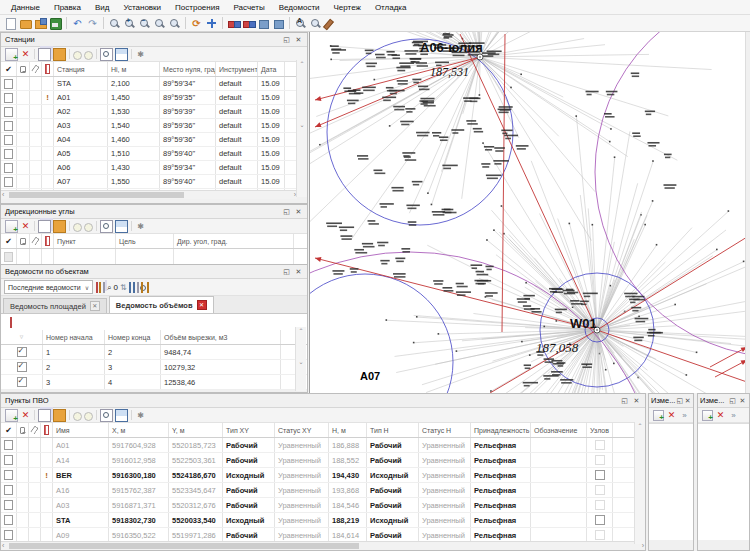 The image size is (750, 551). I want to click on table-row: STA5918302,7305520033,540ИсходныйУравнен…, so click(323, 520).